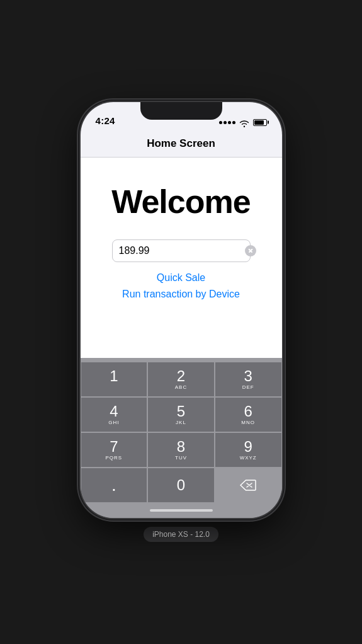 This screenshot has height=644, width=362. Describe the element at coordinates (181, 278) in the screenshot. I see `quick-sale-button: Quick Sale` at that location.